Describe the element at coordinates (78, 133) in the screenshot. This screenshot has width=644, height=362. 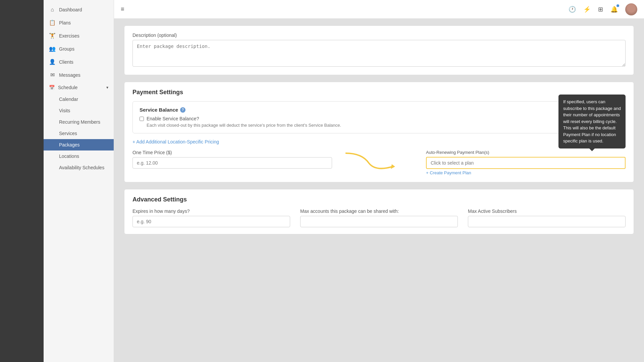
I see `sidebar-item-services: Services` at that location.